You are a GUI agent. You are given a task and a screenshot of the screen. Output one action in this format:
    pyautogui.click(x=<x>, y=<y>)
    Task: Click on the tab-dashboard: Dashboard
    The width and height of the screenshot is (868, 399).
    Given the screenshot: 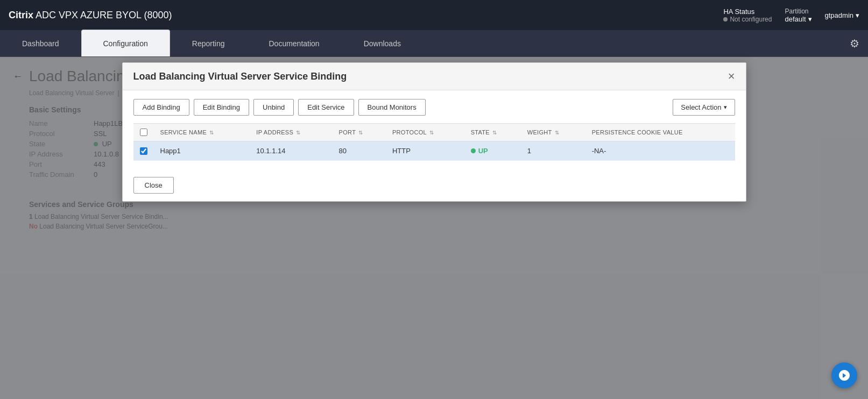 What is the action you would take?
    pyautogui.click(x=41, y=43)
    